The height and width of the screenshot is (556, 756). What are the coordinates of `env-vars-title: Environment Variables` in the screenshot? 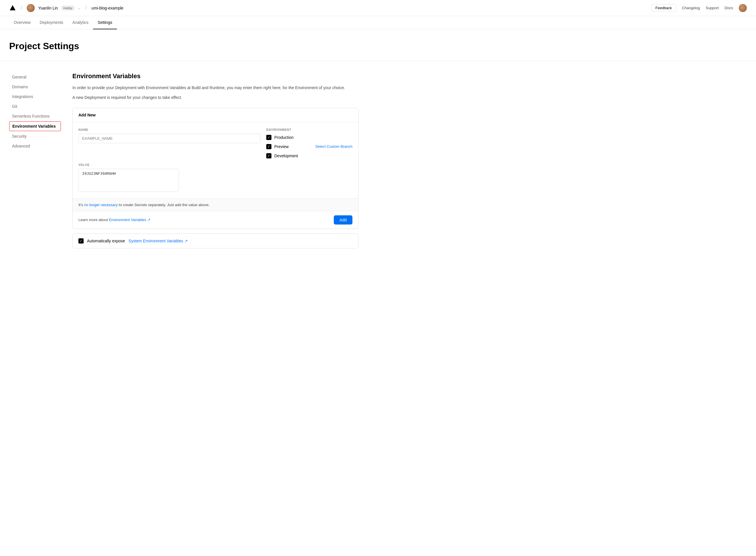 It's located at (215, 76).